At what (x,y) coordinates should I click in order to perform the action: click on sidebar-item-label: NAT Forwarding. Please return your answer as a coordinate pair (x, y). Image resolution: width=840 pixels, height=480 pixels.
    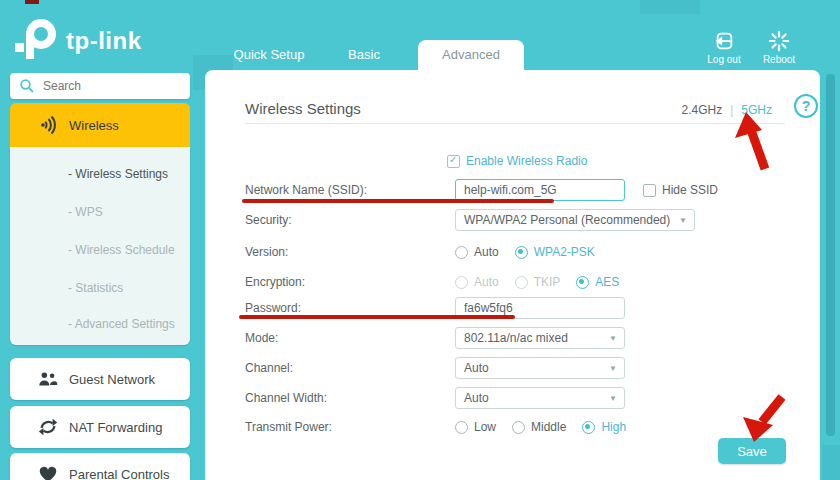
    Looking at the image, I should click on (116, 428).